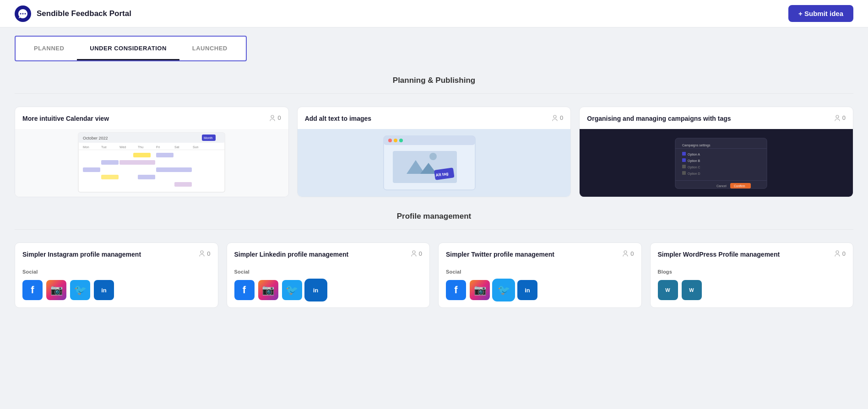 The height and width of the screenshot is (409, 868). What do you see at coordinates (540, 292) in the screenshot?
I see `card-logos-twitter: f 📷 🐦 in` at bounding box center [540, 292].